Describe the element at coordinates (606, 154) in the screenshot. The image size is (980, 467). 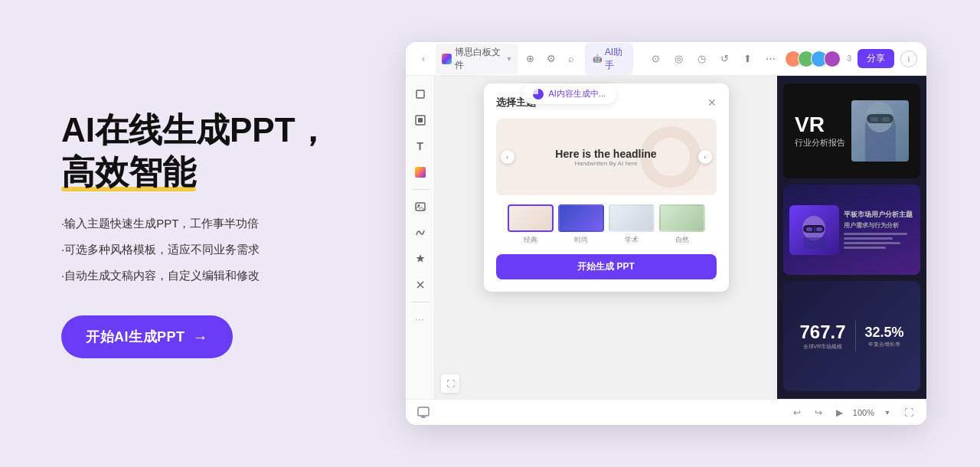
I see `slide-headline: Here is the headline` at that location.